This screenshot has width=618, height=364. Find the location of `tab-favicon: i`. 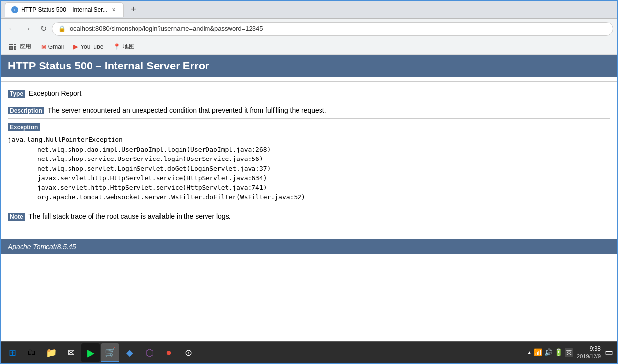

tab-favicon: i is located at coordinates (15, 10).